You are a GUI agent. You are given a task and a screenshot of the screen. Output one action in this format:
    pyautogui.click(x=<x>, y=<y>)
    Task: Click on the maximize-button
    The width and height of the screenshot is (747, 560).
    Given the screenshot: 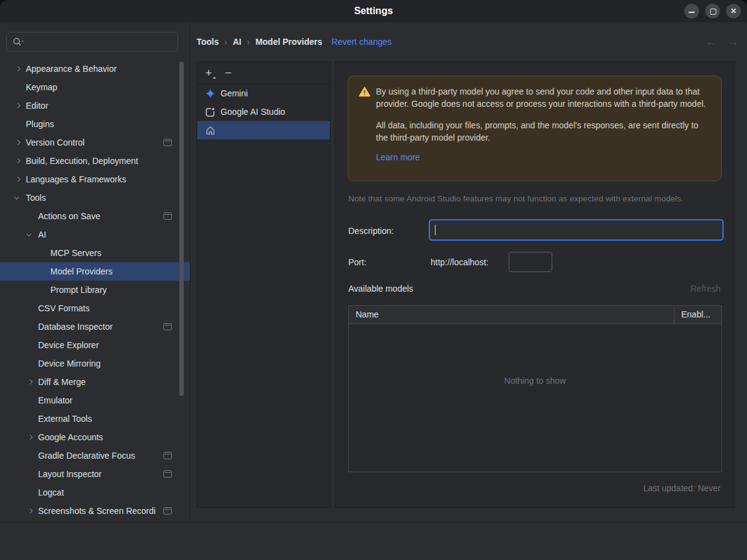 What is the action you would take?
    pyautogui.click(x=713, y=11)
    